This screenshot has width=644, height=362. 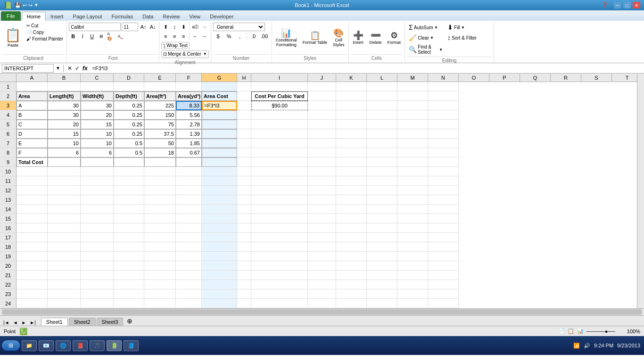 What do you see at coordinates (160, 124) in the screenshot?
I see `cell-e5: 75` at bounding box center [160, 124].